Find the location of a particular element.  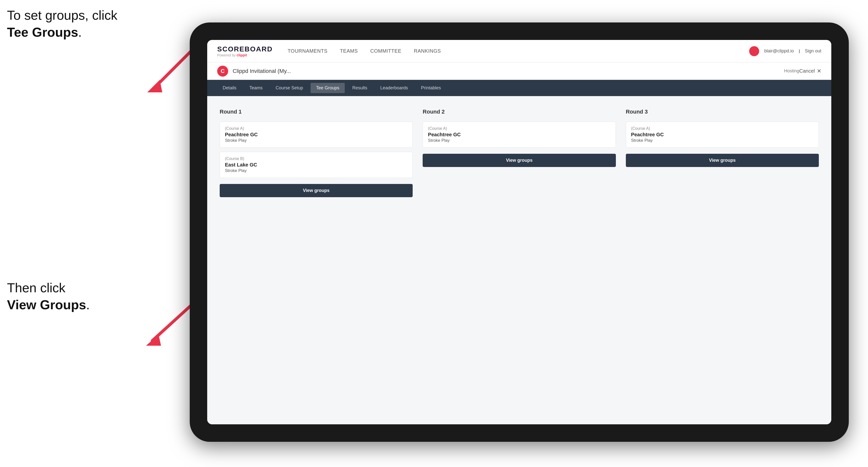

tab-details: Details is located at coordinates (230, 88).